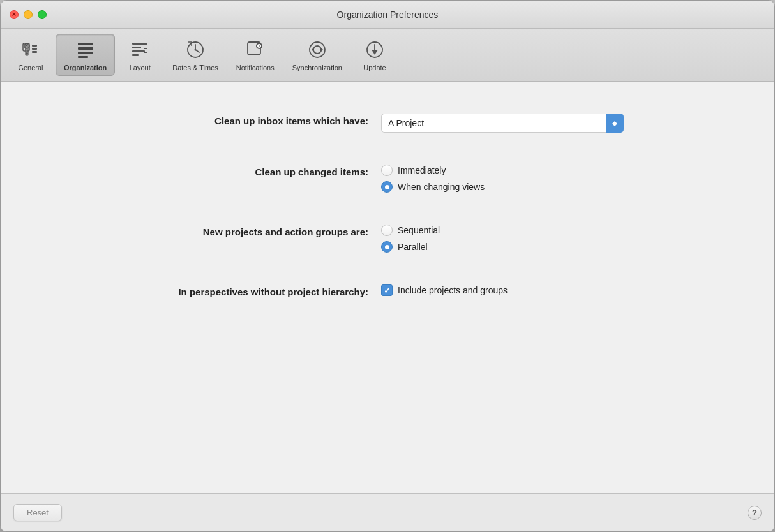 This screenshot has width=775, height=532. I want to click on general-label: General, so click(31, 68).